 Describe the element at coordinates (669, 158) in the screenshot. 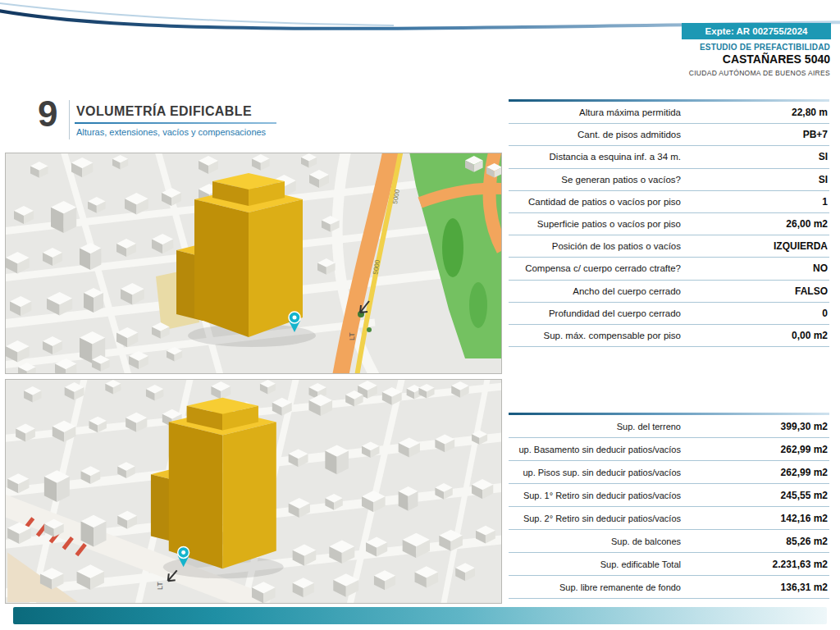

I see `table-row: Distancia a esquina inf. a 34 m. SI` at that location.